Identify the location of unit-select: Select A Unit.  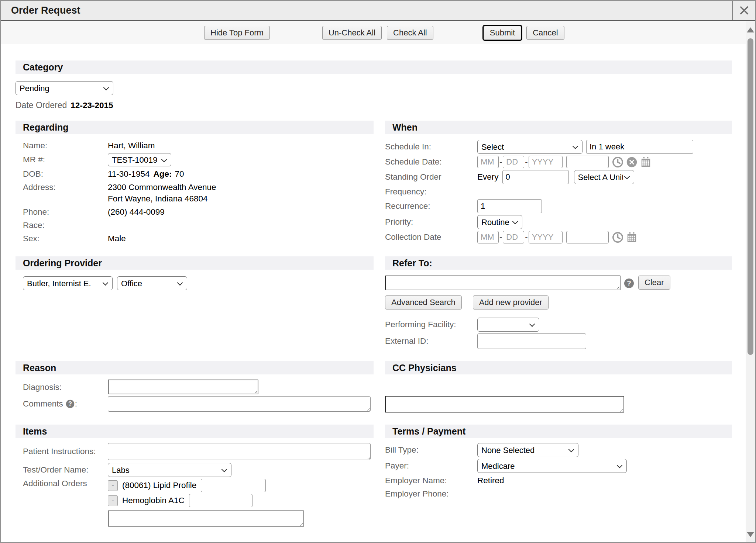
(604, 177).